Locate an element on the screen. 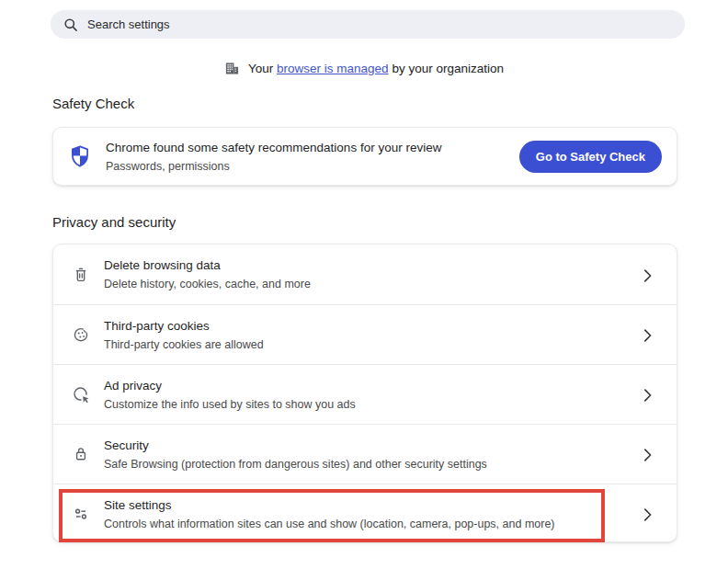 This screenshot has width=728, height=569. browser-managed-link: browser is managed is located at coordinates (333, 68).